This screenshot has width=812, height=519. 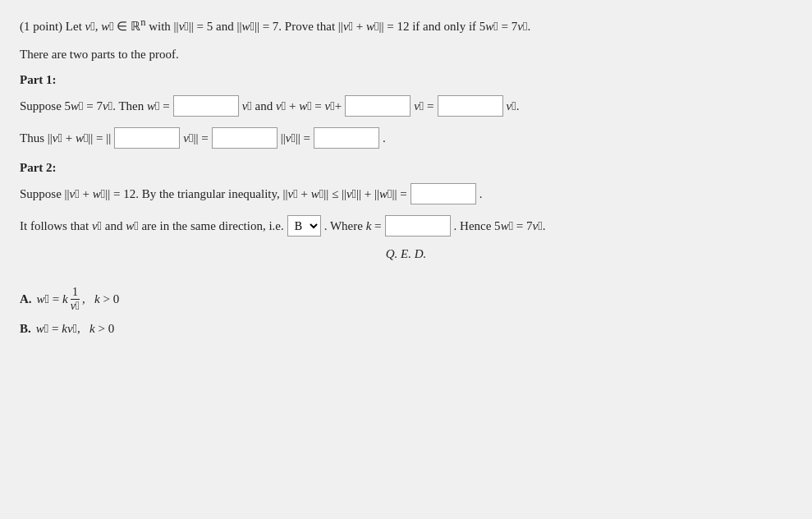 I want to click on part2-line2-suffix: . Hence 5w⃗ = 7v⃗., so click(x=500, y=227).